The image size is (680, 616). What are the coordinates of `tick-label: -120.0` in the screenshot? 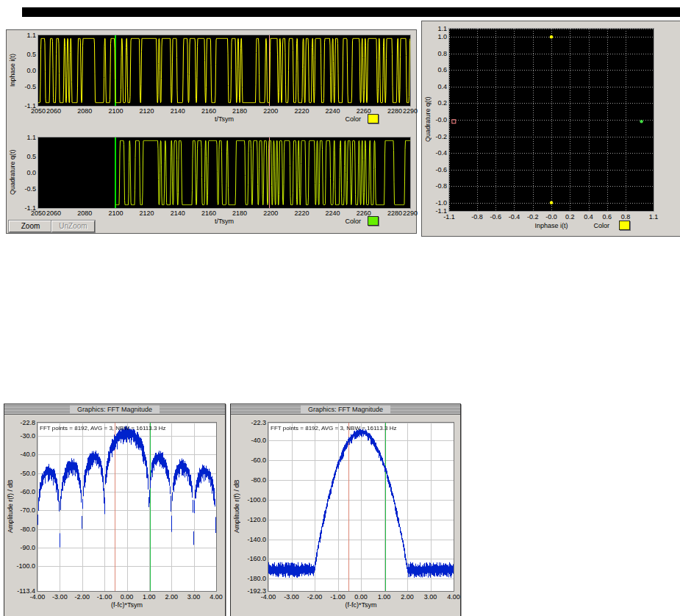 It's located at (257, 520).